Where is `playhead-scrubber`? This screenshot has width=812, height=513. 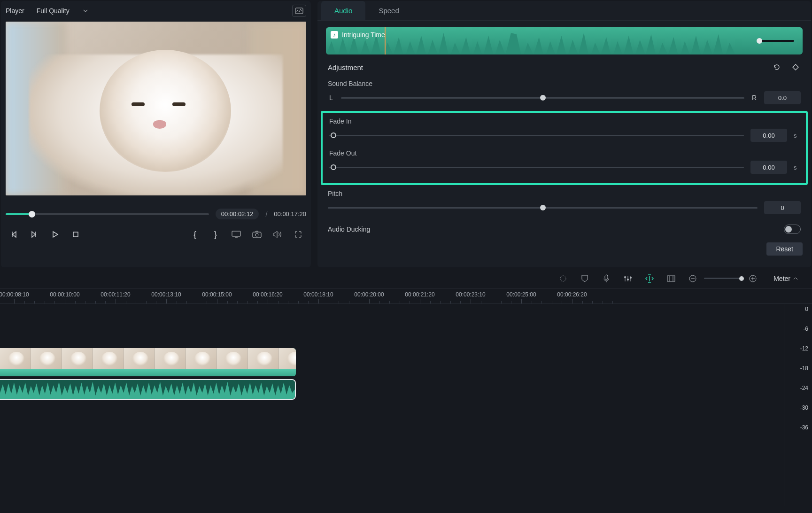 playhead-scrubber is located at coordinates (107, 214).